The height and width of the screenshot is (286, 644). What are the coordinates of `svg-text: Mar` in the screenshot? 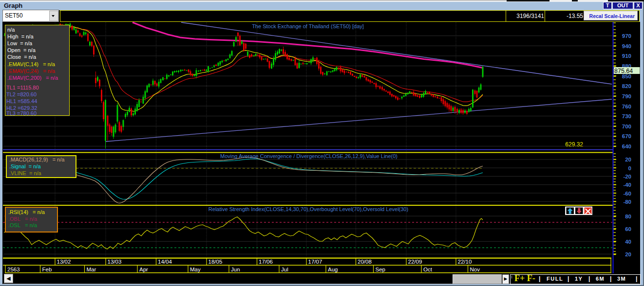 It's located at (92, 269).